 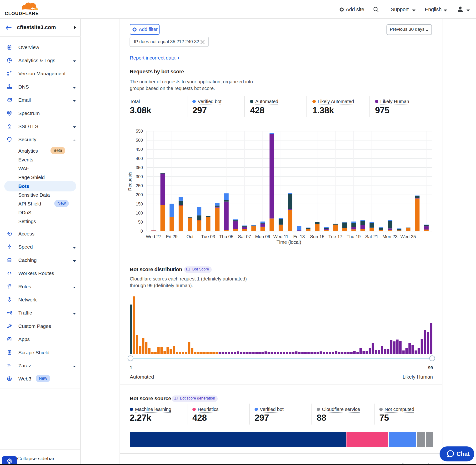 What do you see at coordinates (139, 131) in the screenshot?
I see `svg-text: 550` at bounding box center [139, 131].